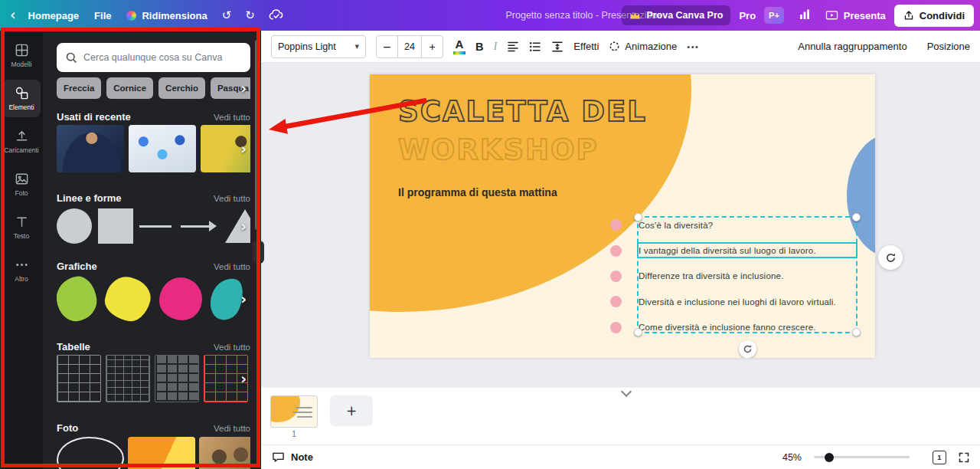 The width and height of the screenshot is (980, 469). I want to click on font-size-value: 24, so click(410, 47).